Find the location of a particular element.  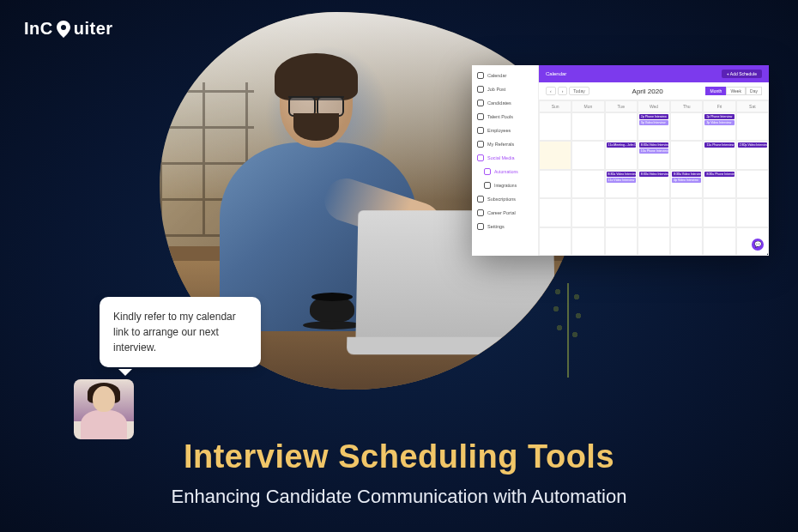

calendar-event: 11a Phone Interview is located at coordinates (719, 145).